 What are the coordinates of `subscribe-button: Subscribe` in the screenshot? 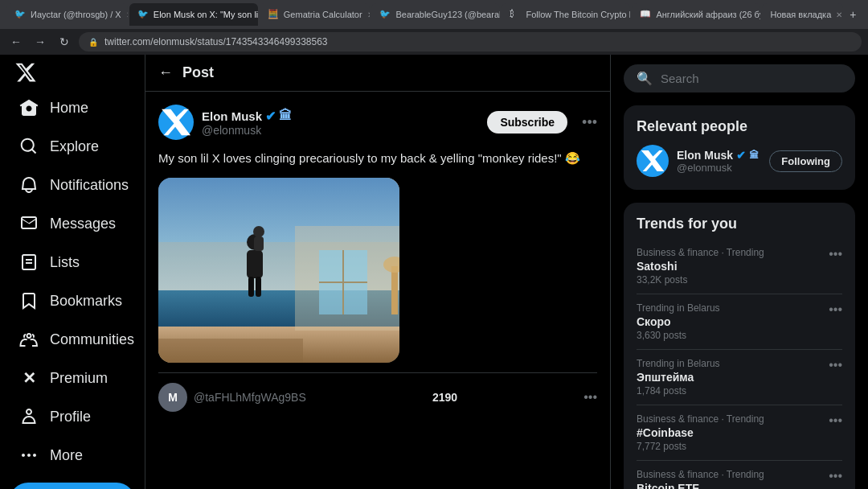 It's located at (527, 122).